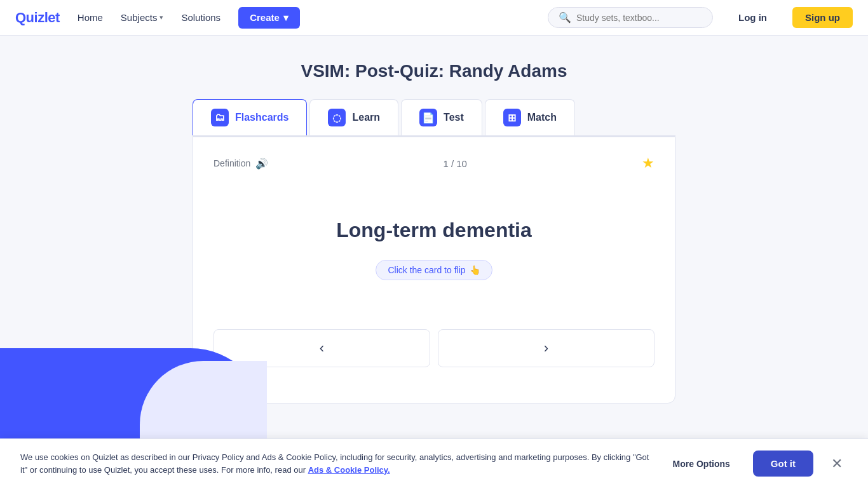  What do you see at coordinates (475, 270) in the screenshot?
I see `flip-emoji-icon: 👆` at bounding box center [475, 270].